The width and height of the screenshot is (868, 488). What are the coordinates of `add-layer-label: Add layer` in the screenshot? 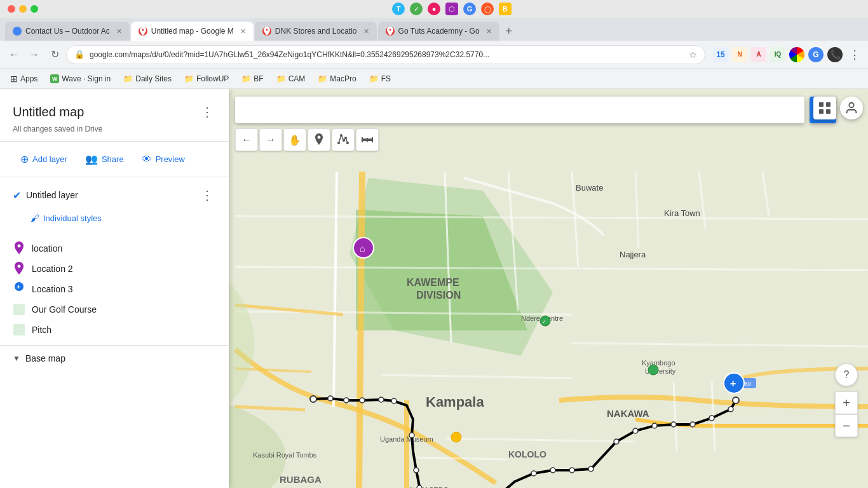 It's located at (50, 159).